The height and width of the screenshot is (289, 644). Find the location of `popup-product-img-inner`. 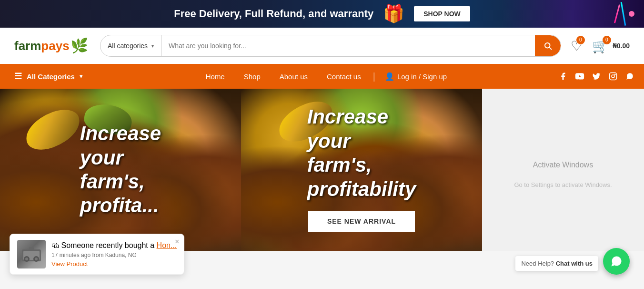

popup-product-img-inner is located at coordinates (31, 245).